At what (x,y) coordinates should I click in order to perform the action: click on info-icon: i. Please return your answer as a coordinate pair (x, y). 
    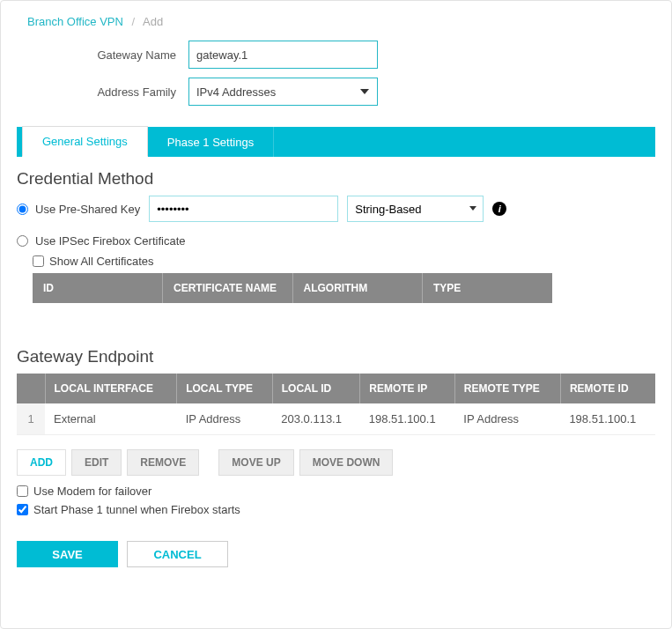
    Looking at the image, I should click on (499, 209).